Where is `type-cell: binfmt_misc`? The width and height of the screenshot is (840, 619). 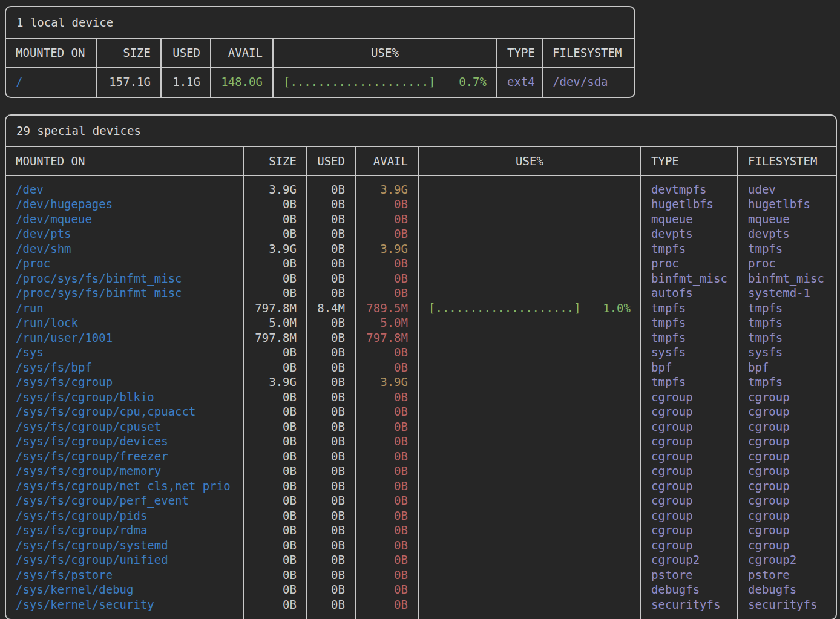
type-cell: binfmt_misc is located at coordinates (689, 278).